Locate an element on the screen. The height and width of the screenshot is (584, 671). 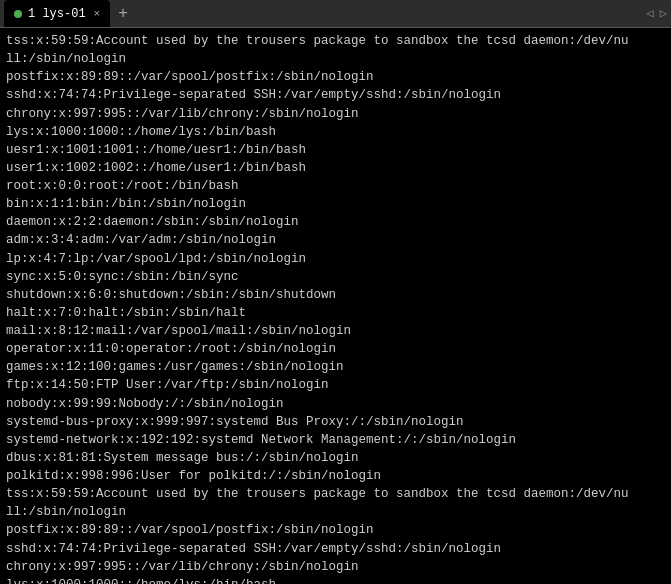
tab-close-button: × is located at coordinates (98, 14).